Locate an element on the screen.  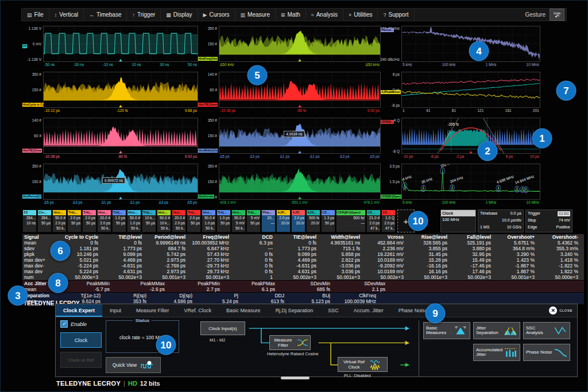
descriptor-ajs-20: AJS...500 fs20.0/ is located at coordinates (314, 221).